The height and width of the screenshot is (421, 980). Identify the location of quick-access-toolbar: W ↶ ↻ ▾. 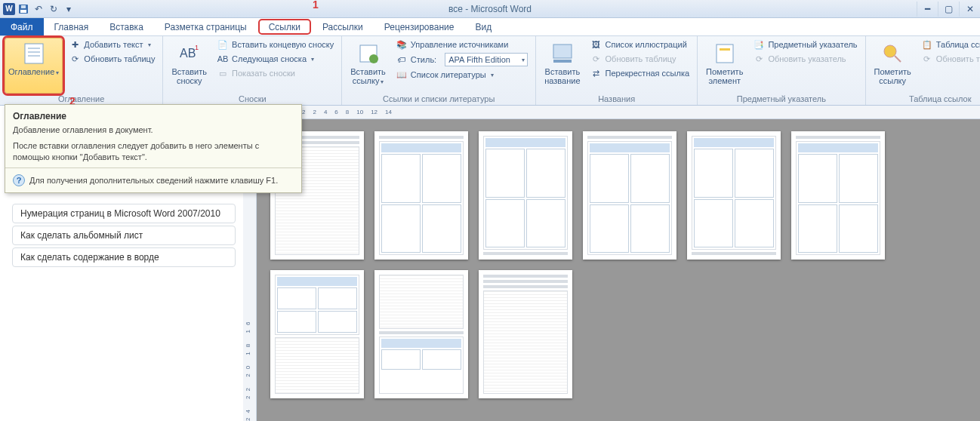
(38, 9).